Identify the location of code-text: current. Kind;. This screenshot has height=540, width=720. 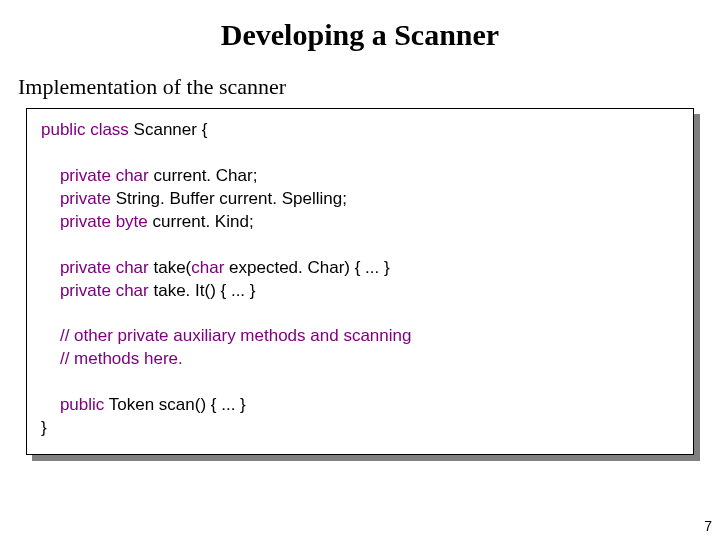
(204, 222).